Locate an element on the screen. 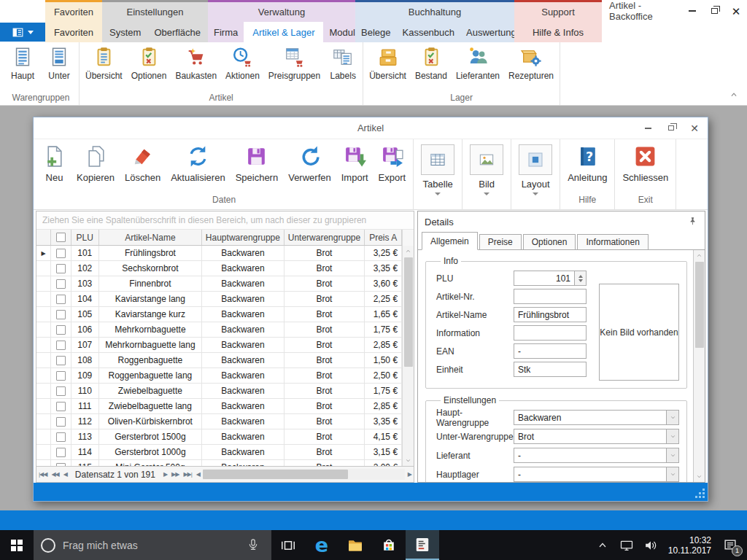  toolbar-button-kopieren: Kopieren is located at coordinates (96, 163).